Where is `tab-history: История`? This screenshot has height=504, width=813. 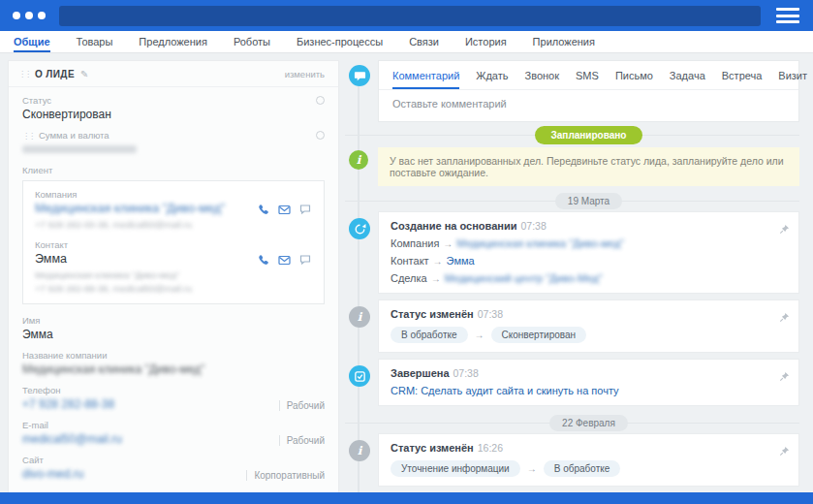 tab-history: История is located at coordinates (486, 42).